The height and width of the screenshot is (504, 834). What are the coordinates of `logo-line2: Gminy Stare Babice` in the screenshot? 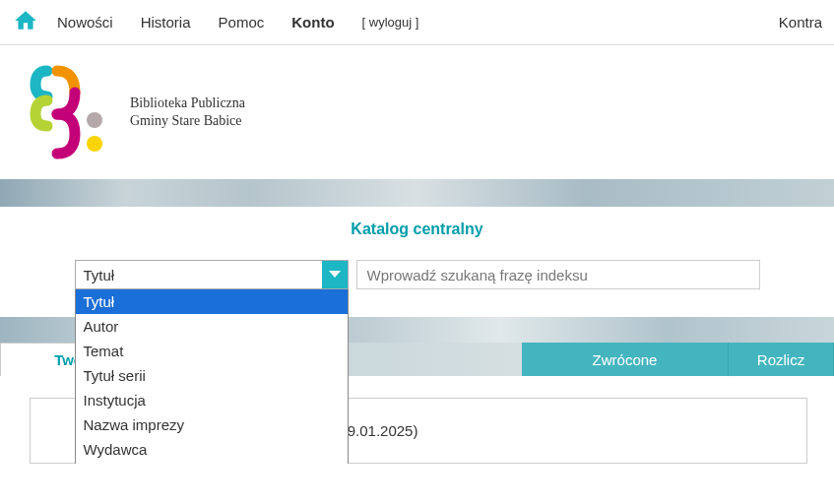 It's located at (187, 121).